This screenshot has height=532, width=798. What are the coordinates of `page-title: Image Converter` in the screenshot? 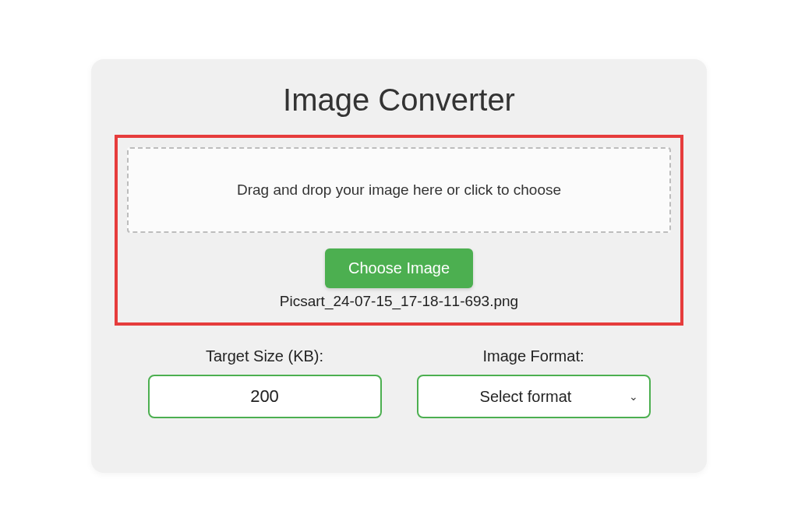 It's located at (399, 100).